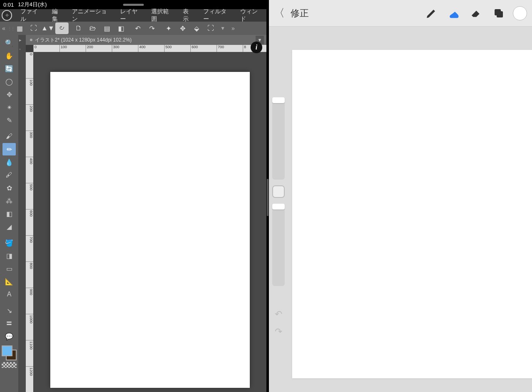 This screenshot has width=532, height=392. Describe the element at coordinates (163, 15) in the screenshot. I see `menu-selection: 選択範囲` at that location.